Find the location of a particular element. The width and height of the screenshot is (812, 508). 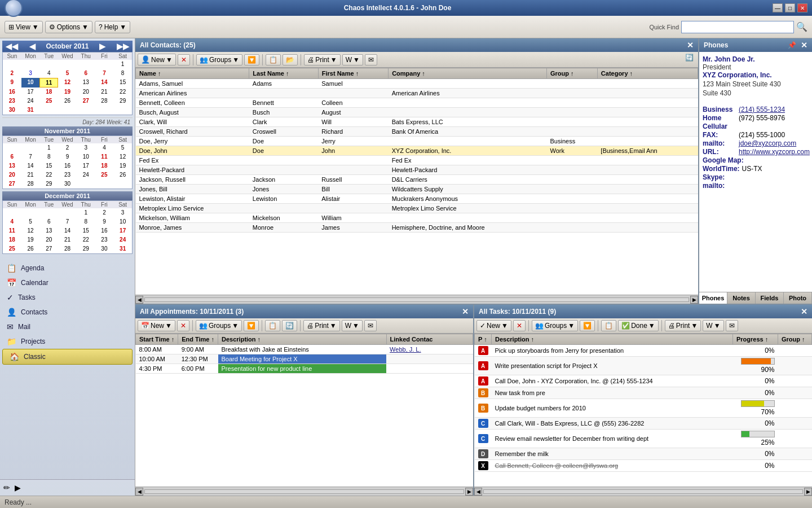

cal-next-month-button: ▶ is located at coordinates (103, 46).